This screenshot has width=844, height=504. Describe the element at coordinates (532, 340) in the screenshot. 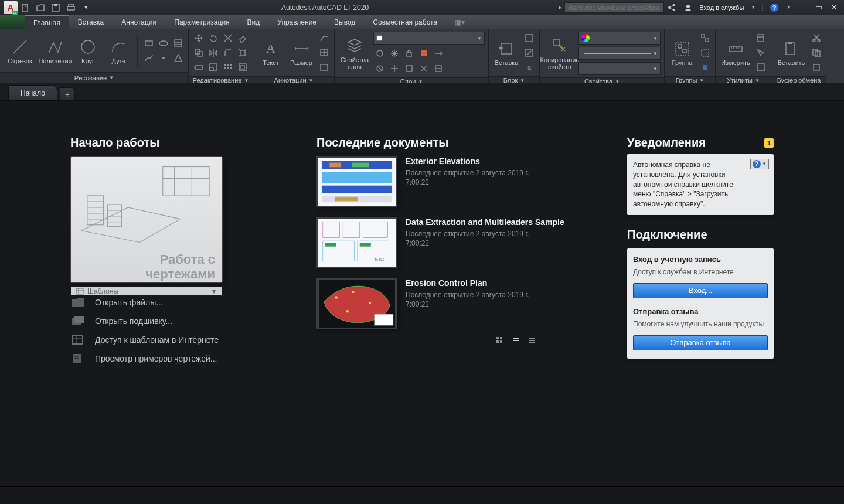

I see `view-details-icon` at that location.